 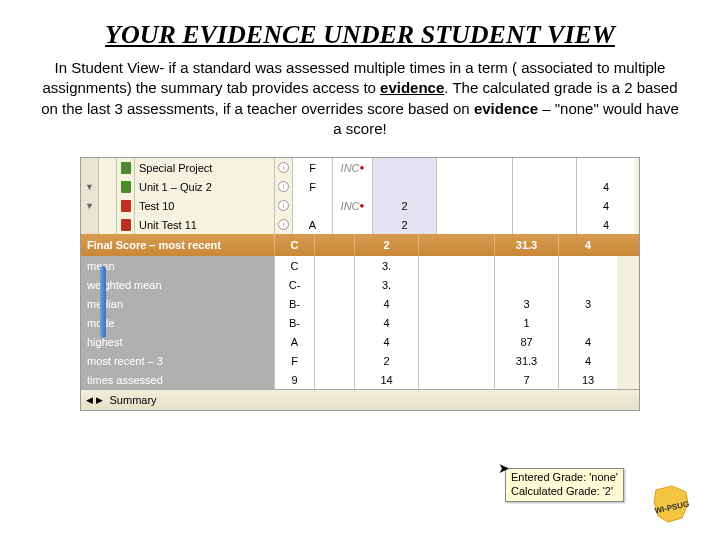 I want to click on stat-n3: 87, so click(x=527, y=342).